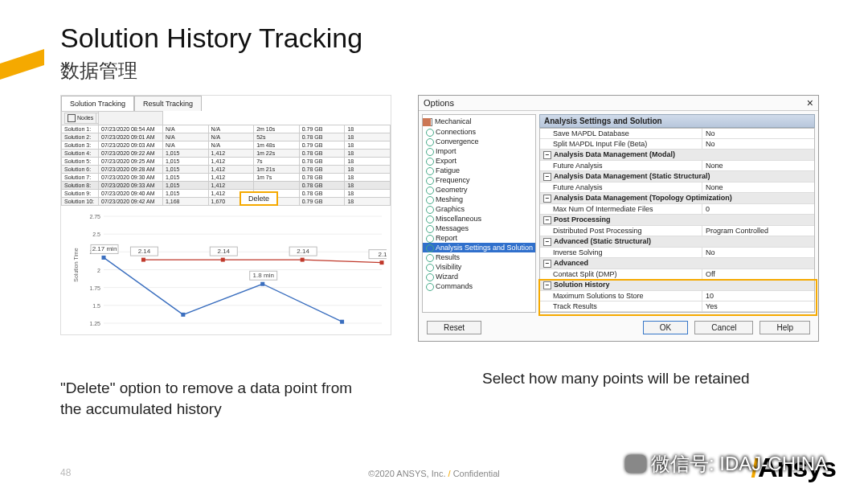 This screenshot has width=868, height=488. Describe the element at coordinates (95, 217) in the screenshot. I see `svg-text: 2.75` at that location.